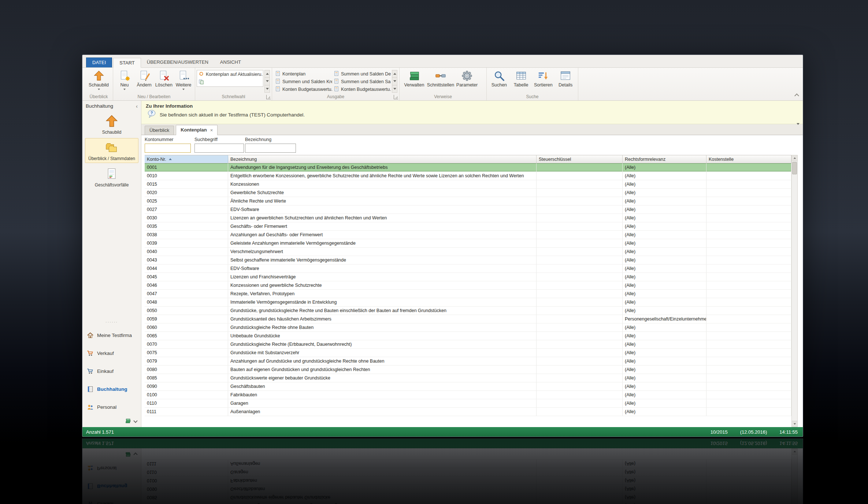  What do you see at coordinates (468, 269) in the screenshot?
I see `table-row: 0044EDV-Software(Alle)` at bounding box center [468, 269].